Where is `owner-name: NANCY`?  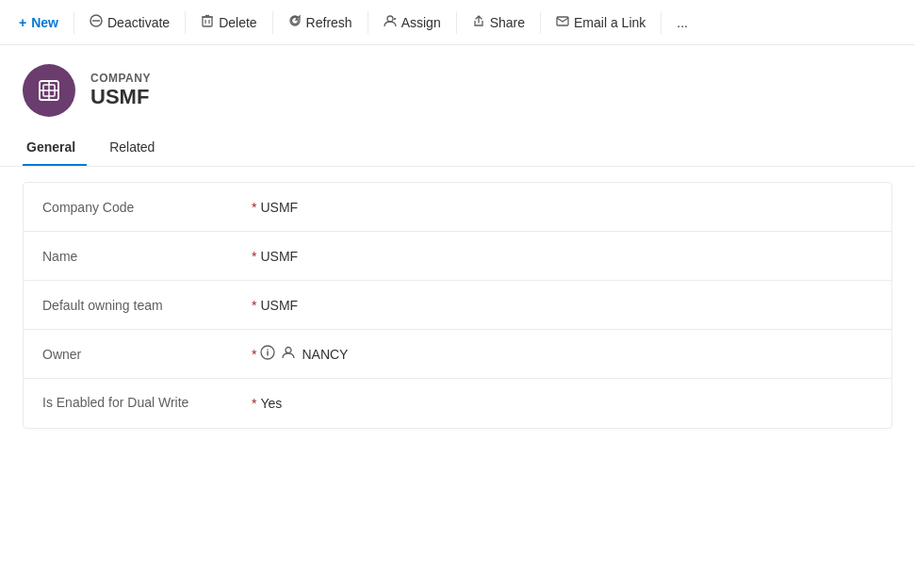 owner-name: NANCY is located at coordinates (324, 354).